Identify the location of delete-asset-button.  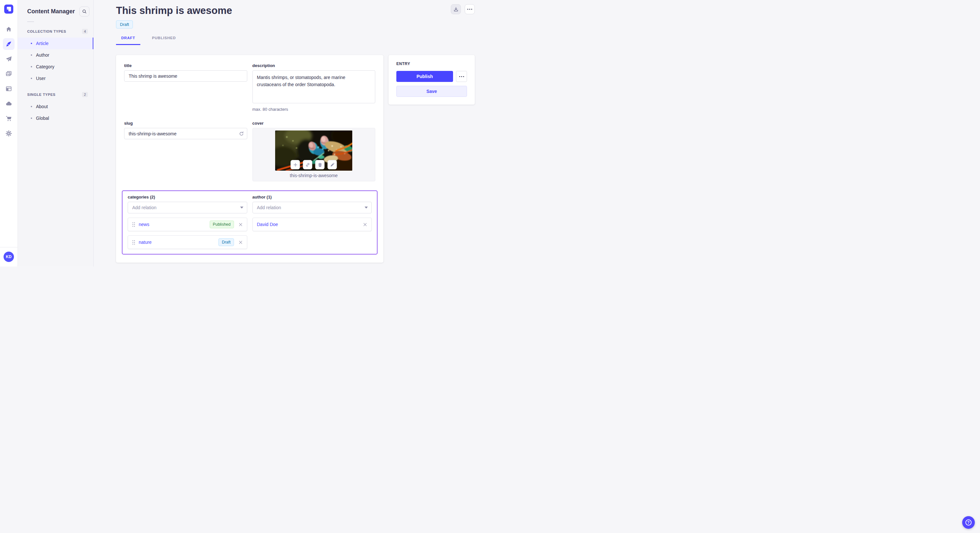
(320, 165).